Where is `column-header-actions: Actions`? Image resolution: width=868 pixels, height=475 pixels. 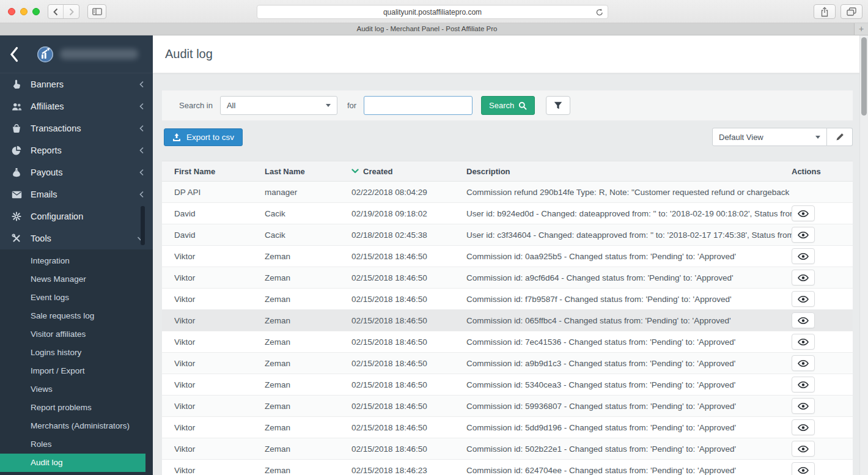 column-header-actions: Actions is located at coordinates (816, 171).